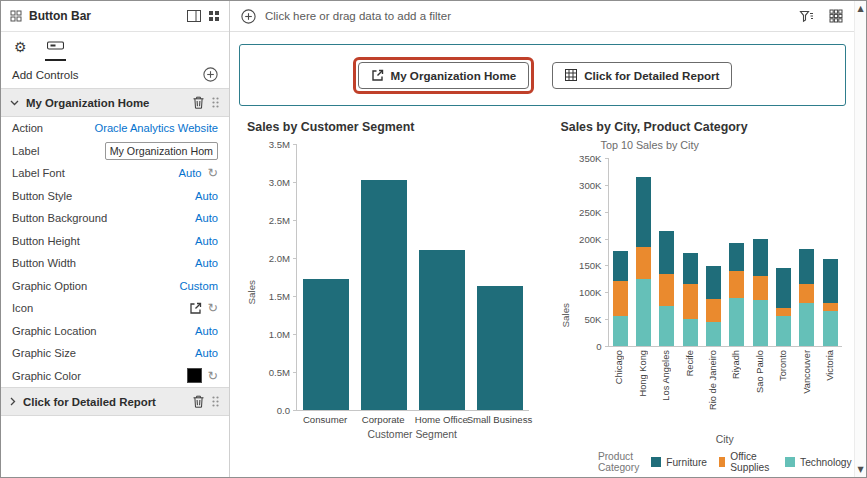  What do you see at coordinates (104, 353) in the screenshot?
I see `property-label: Graphic Size` at bounding box center [104, 353].